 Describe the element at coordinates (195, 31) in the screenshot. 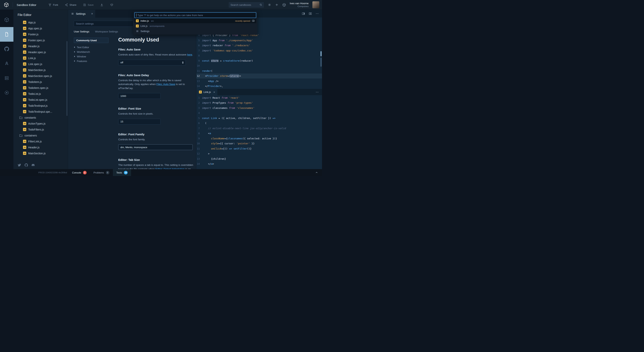

I see `palette-item: Settings` at that location.